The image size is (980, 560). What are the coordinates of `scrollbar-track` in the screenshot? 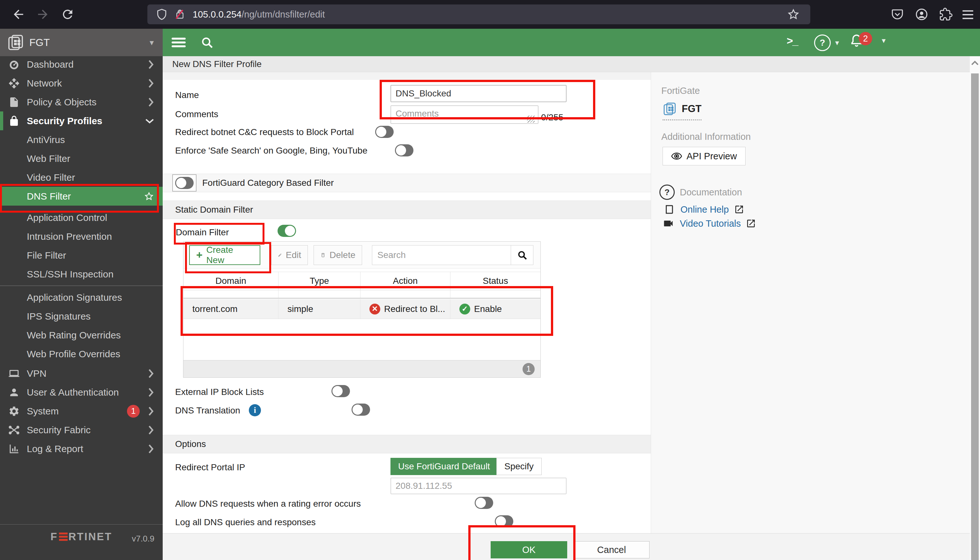 It's located at (975, 308).